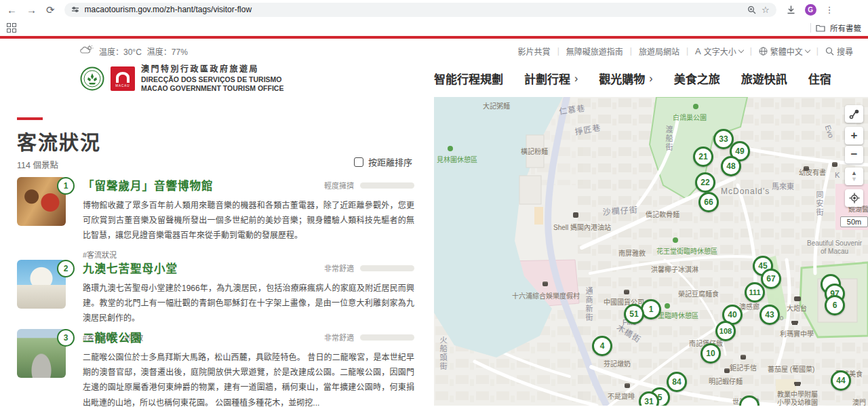 The height and width of the screenshot is (407, 868). What do you see at coordinates (797, 308) in the screenshot?
I see `map-label: 大炮台` at bounding box center [797, 308].